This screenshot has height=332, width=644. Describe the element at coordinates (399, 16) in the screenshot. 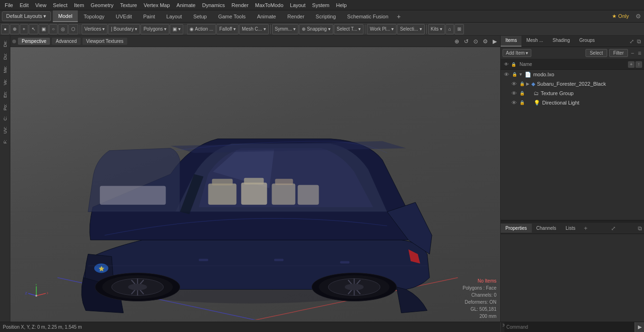

I see `add-layout-tab: +` at that location.